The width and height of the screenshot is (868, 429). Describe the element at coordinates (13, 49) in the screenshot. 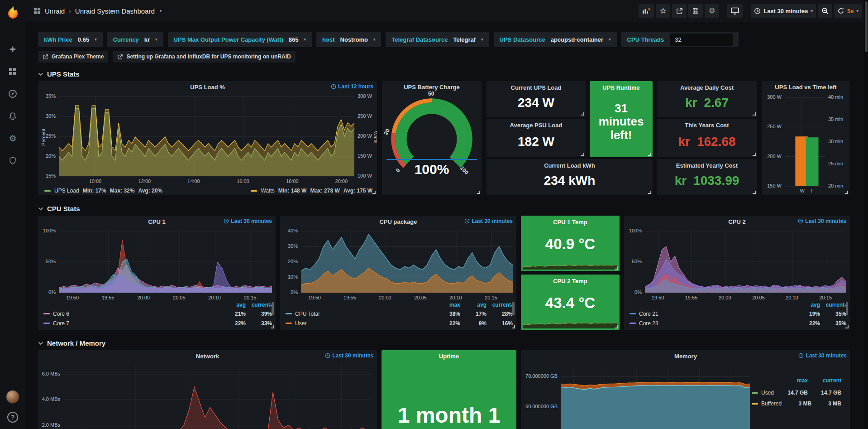

I see `sidebar-create-button: +` at that location.